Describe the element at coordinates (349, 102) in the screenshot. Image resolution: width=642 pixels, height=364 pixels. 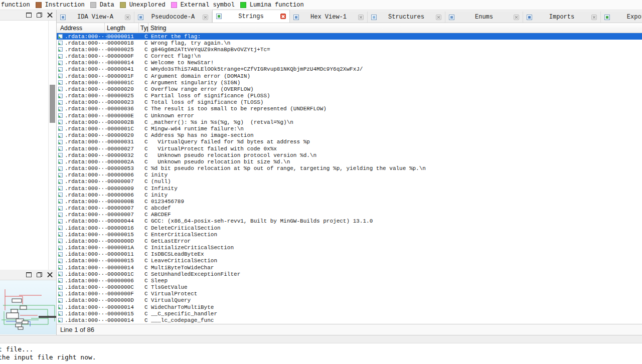
I see `table-row: .rdata:000··· 00000023 C Total loss of s…` at that location.